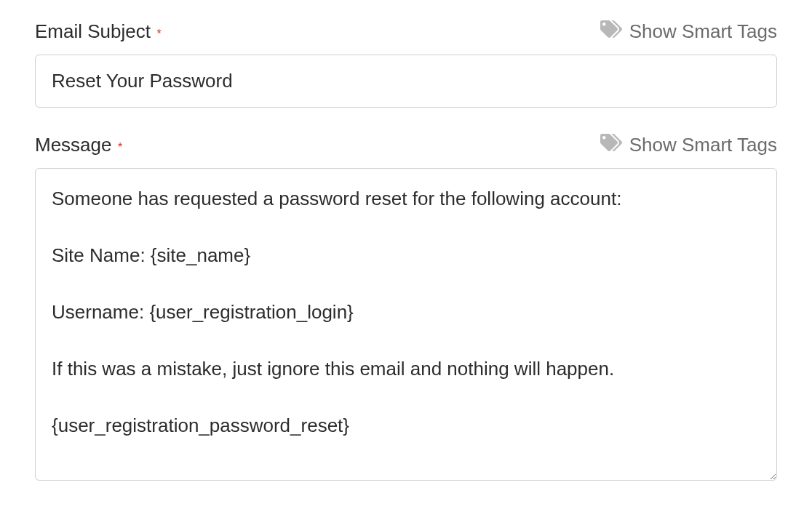 Image resolution: width=812 pixels, height=509 pixels. What do you see at coordinates (93, 31) in the screenshot?
I see `email-subject-label: Email Subject` at bounding box center [93, 31].